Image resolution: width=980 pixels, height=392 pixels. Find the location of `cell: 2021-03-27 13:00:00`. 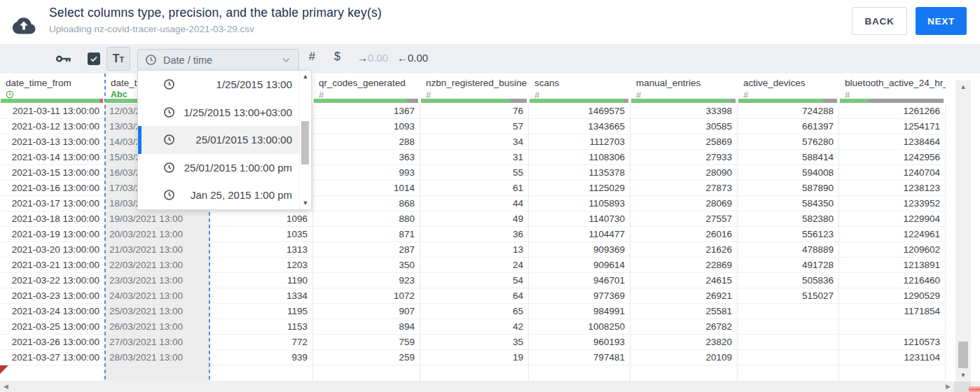

cell: 2021-03-27 13:00:00 is located at coordinates (53, 358).